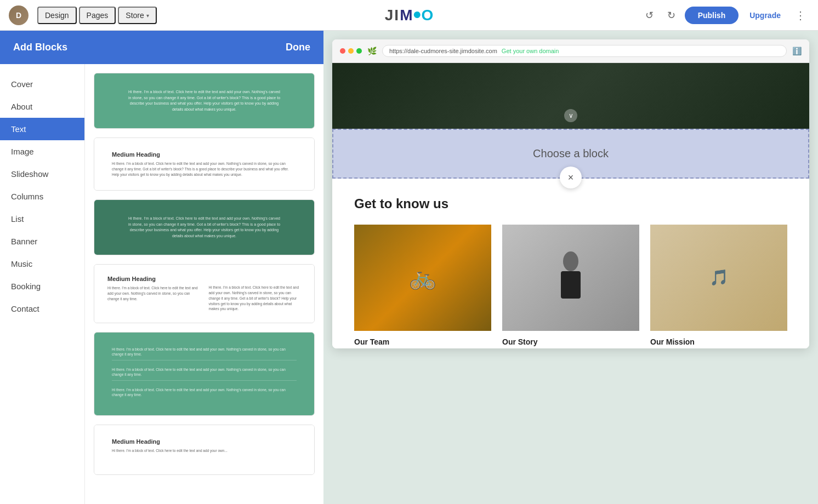 The width and height of the screenshot is (818, 504). What do you see at coordinates (417, 15) in the screenshot?
I see `logo-dot` at bounding box center [417, 15].